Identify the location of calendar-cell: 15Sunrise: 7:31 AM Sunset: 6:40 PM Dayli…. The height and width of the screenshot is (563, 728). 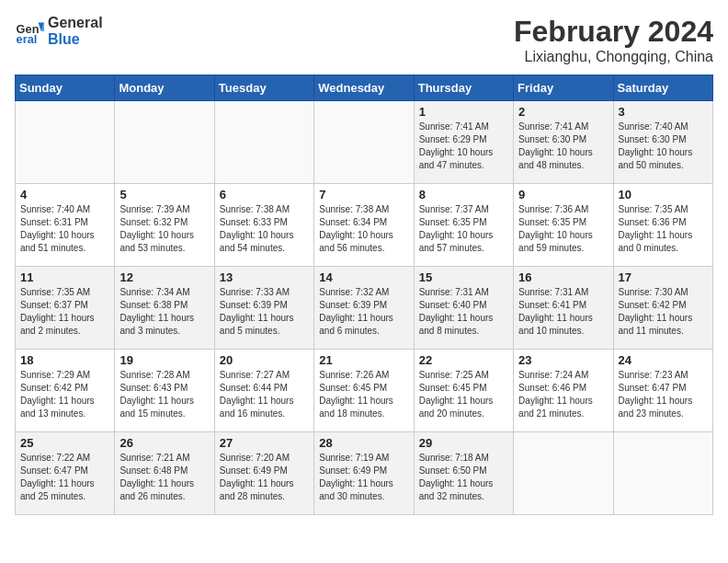
(463, 308).